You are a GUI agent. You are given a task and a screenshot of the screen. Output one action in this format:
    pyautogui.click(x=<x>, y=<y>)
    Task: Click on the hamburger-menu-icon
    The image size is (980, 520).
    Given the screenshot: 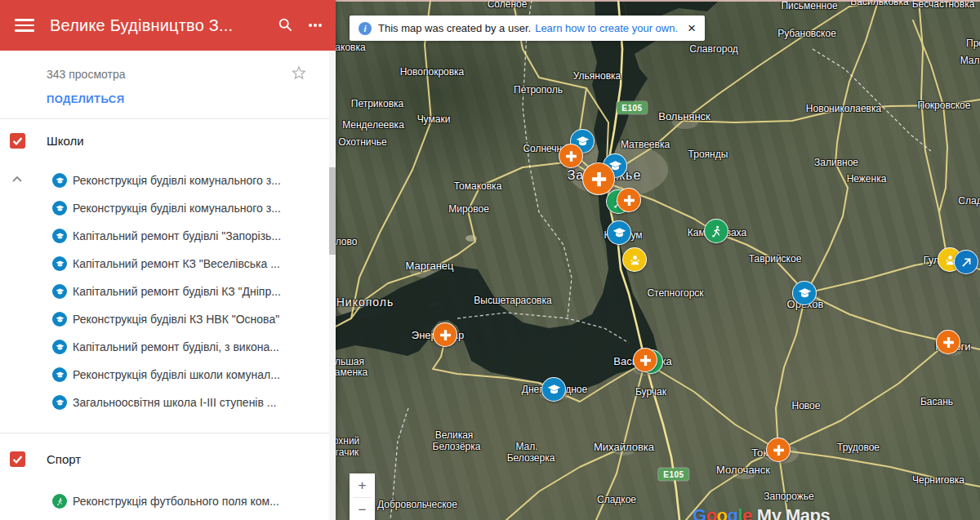 What is the action you would take?
    pyautogui.click(x=24, y=25)
    